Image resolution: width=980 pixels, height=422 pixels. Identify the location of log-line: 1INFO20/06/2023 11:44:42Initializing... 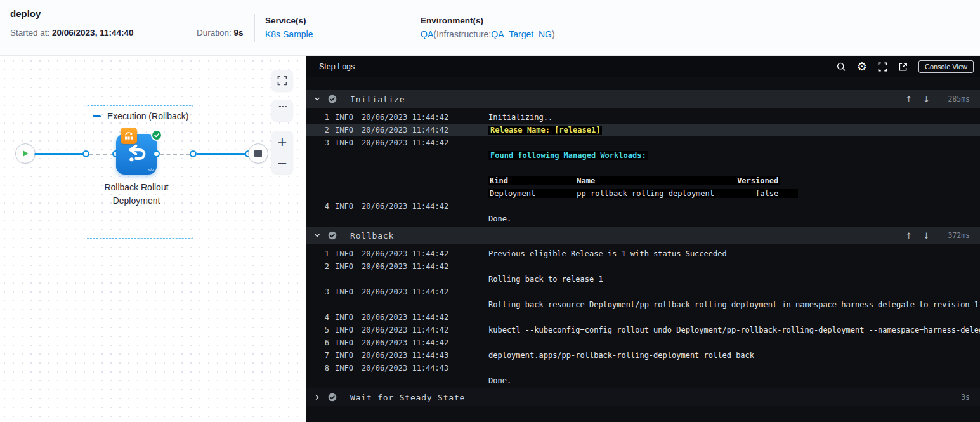
(643, 117).